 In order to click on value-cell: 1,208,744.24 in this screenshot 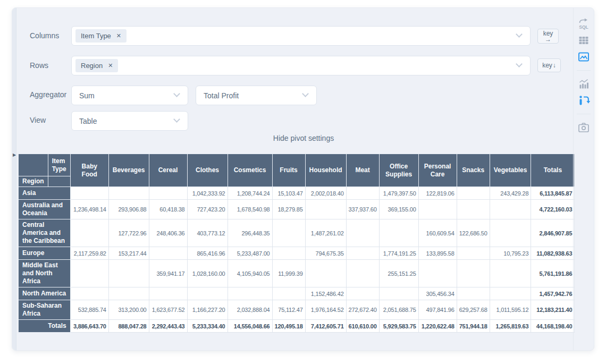, I will do `click(250, 193)`.